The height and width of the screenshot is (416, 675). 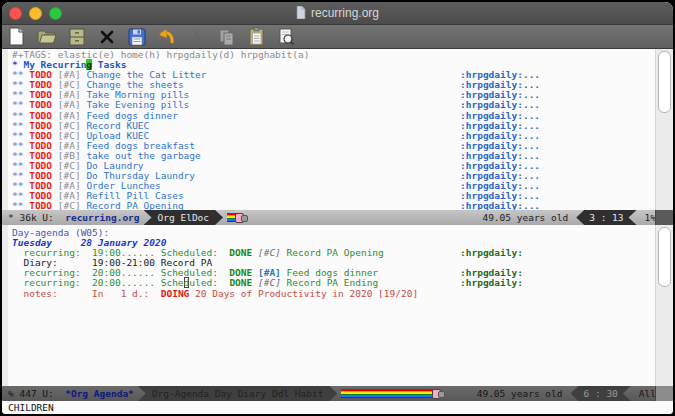 What do you see at coordinates (238, 218) in the screenshot?
I see `nyan-cat-icon` at bounding box center [238, 218].